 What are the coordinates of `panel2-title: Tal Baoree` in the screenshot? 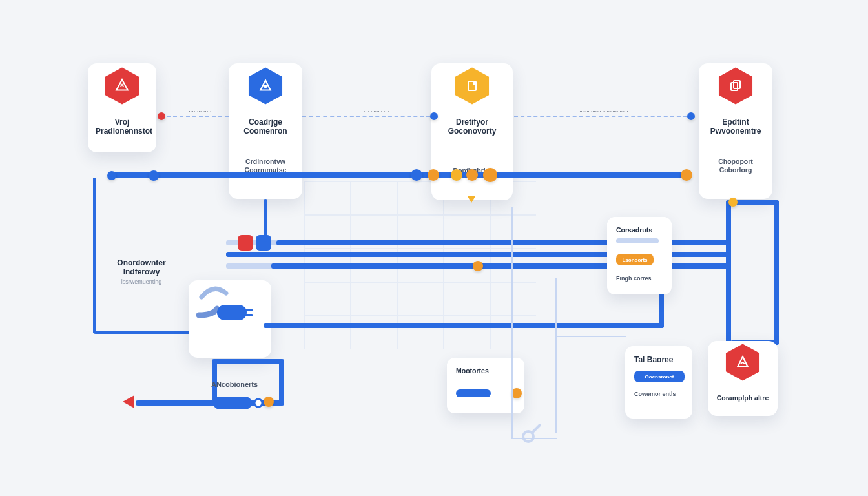 It's located at (659, 360).